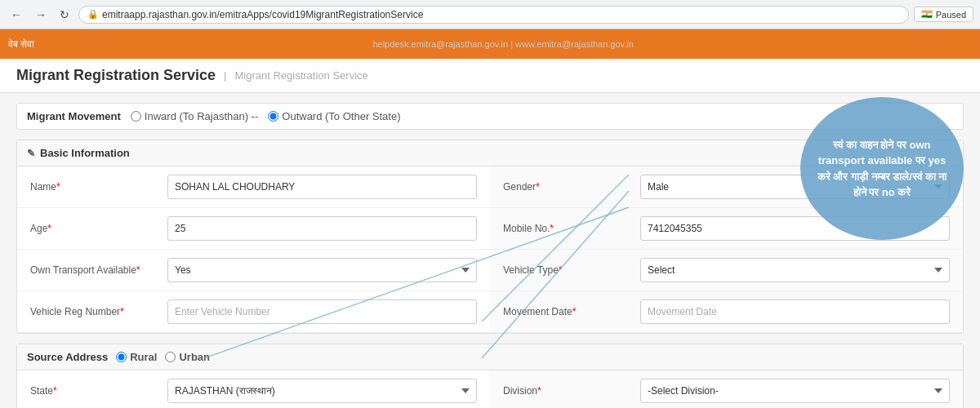 Image resolution: width=980 pixels, height=408 pixels. What do you see at coordinates (882, 168) in the screenshot?
I see `tooltip-bubble: स्वं का वाहन होने पर own transport avail…` at bounding box center [882, 168].